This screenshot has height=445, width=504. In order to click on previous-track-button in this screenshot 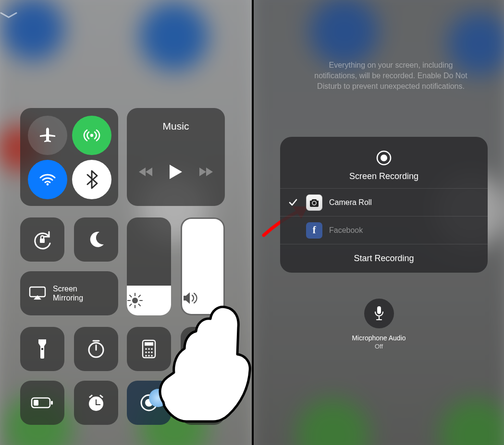, I will do `click(146, 172)`.